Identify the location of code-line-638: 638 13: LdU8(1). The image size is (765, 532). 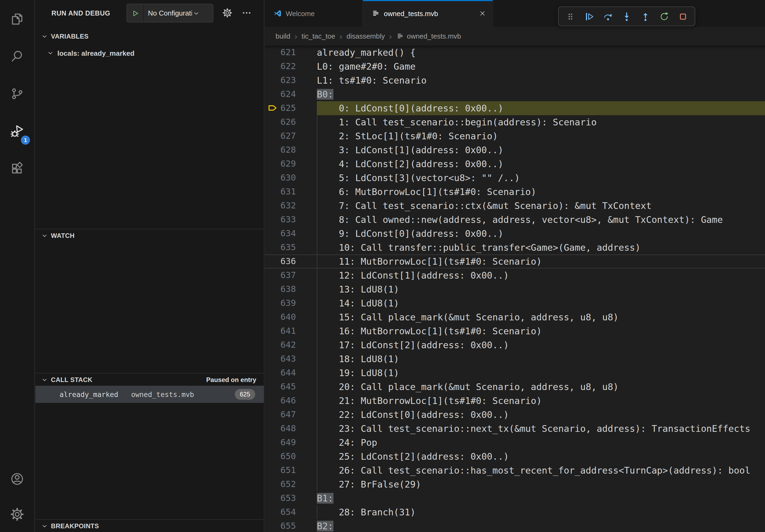
(515, 289).